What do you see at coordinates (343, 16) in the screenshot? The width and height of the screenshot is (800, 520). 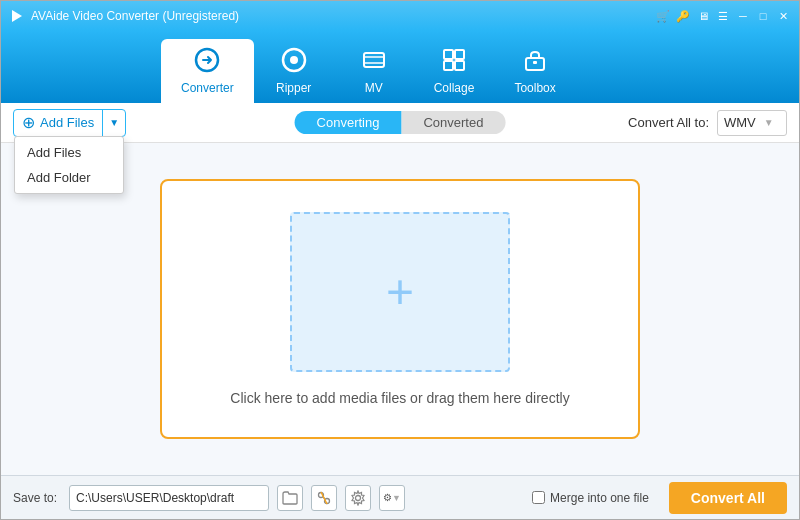 I see `app-title: AVAide Video Converter (Unregistered)` at bounding box center [343, 16].